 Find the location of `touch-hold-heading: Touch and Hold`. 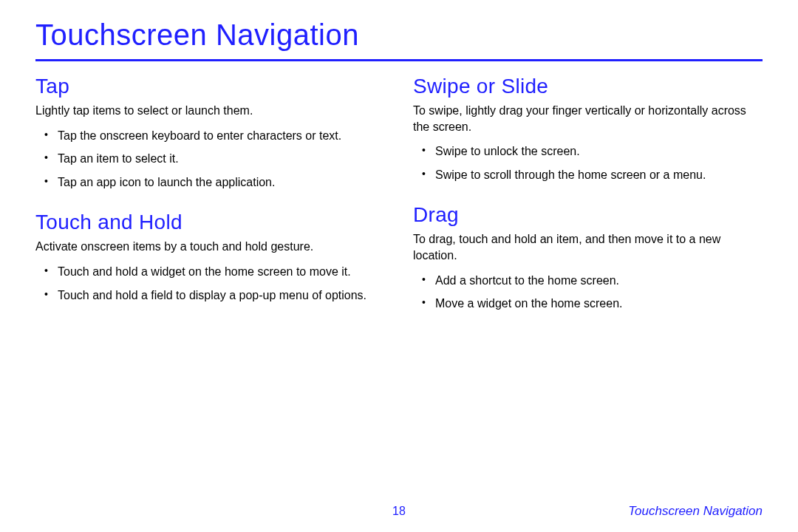

touch-hold-heading: Touch and Hold is located at coordinates (210, 222).